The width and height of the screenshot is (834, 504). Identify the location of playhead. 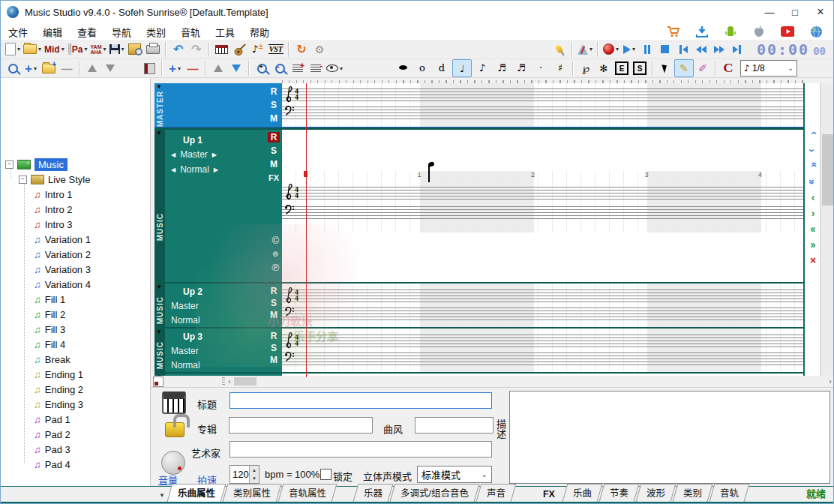
(306, 230).